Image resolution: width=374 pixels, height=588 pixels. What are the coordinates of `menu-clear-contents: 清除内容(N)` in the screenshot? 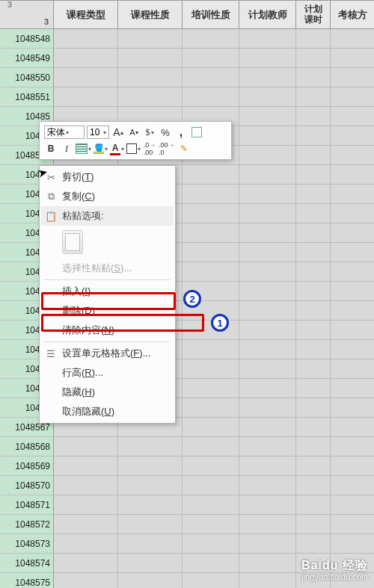 It's located at (108, 330).